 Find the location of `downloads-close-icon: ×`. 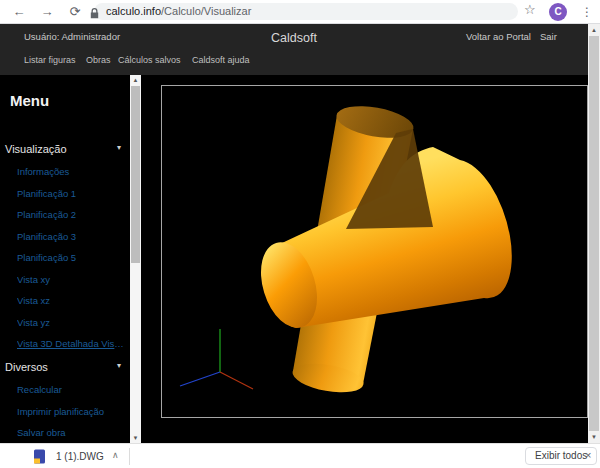

downloads-close-icon: × is located at coordinates (588, 455).